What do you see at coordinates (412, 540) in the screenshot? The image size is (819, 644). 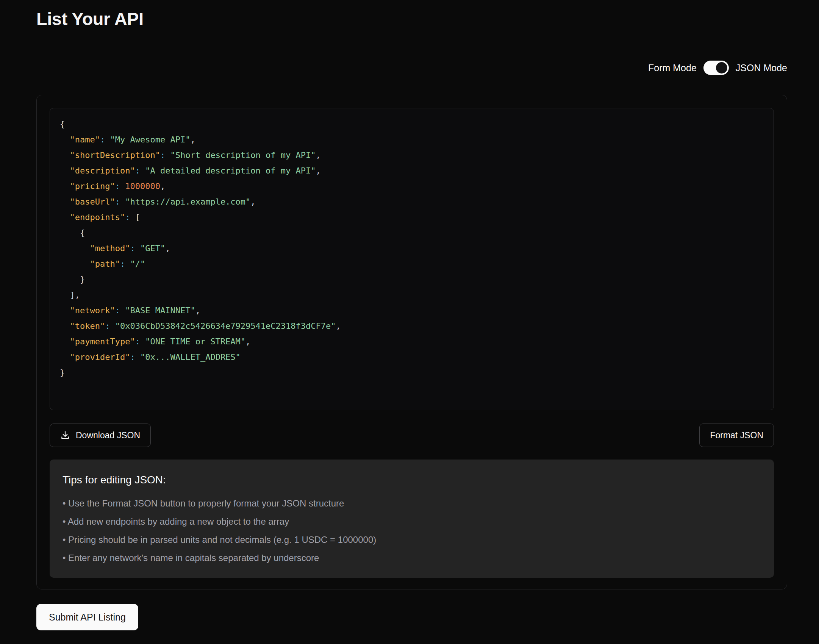 I see `tip-item: Pricing should be in parsed units and no…` at bounding box center [412, 540].